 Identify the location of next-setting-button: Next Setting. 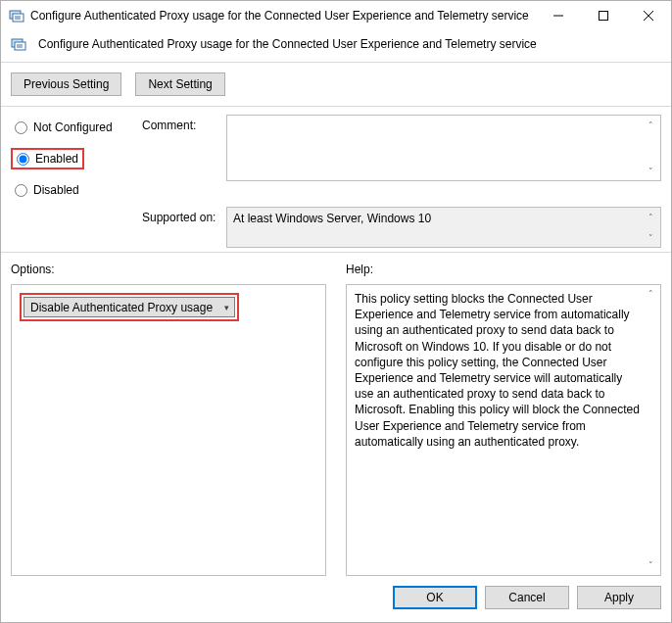
(180, 84).